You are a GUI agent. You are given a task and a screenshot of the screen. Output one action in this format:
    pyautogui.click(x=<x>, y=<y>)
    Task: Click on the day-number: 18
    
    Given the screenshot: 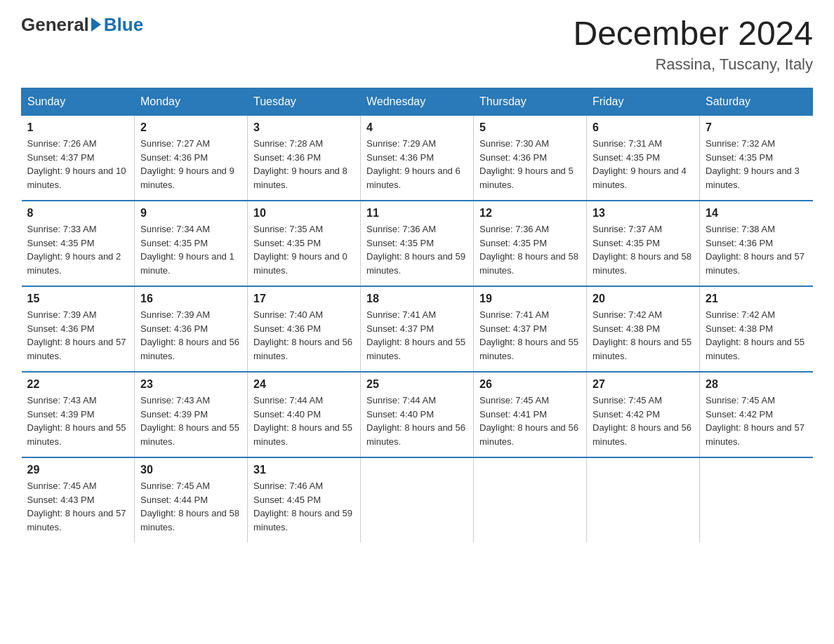 What is the action you would take?
    pyautogui.click(x=417, y=299)
    